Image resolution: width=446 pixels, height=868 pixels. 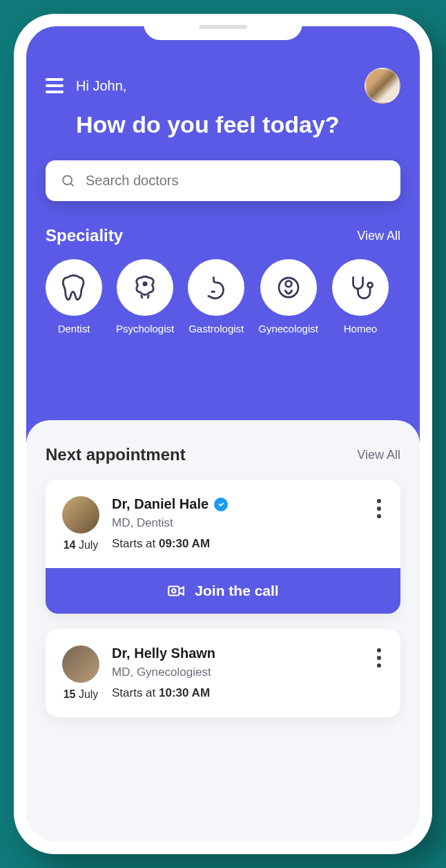 What do you see at coordinates (238, 124) in the screenshot?
I see `page-headline: How do you feel today?` at bounding box center [238, 124].